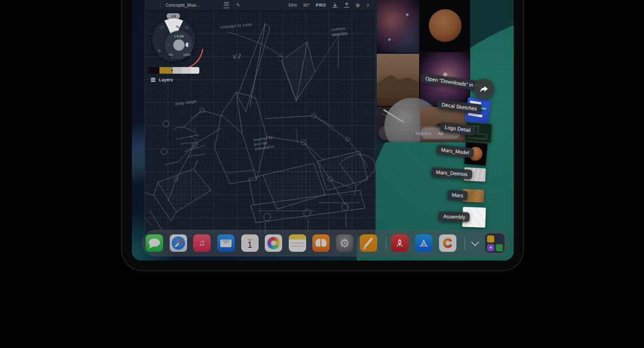  What do you see at coordinates (423, 71) in the screenshot?
I see `photos-app-window: Months All` at bounding box center [423, 71].